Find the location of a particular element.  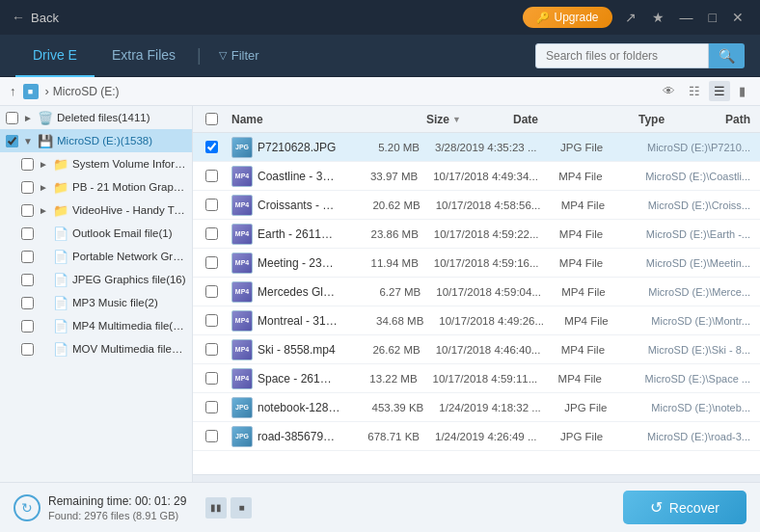

sidebar-checkbox-jpeg is located at coordinates (27, 279).